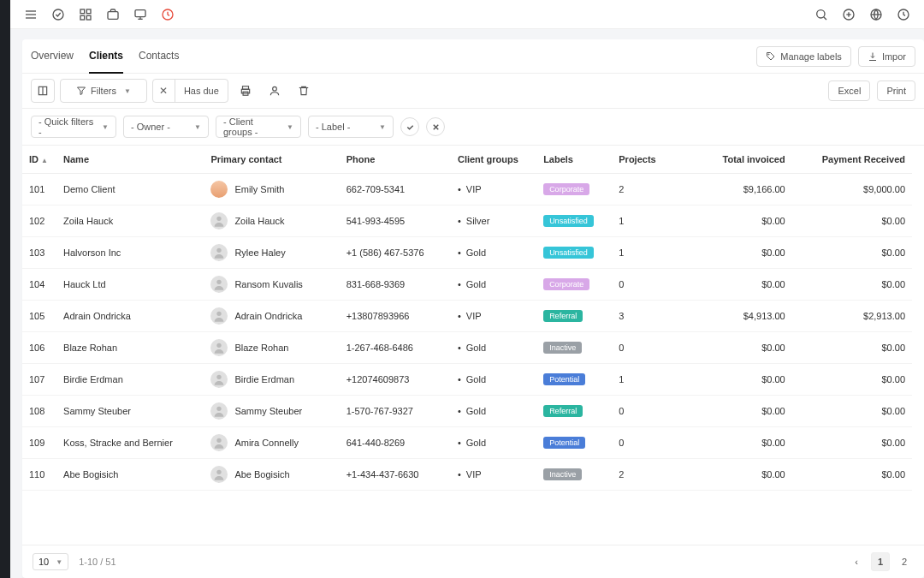 This screenshot has width=924, height=578. What do you see at coordinates (130, 284) in the screenshot?
I see `cell-name: Hauck Ltd` at bounding box center [130, 284].